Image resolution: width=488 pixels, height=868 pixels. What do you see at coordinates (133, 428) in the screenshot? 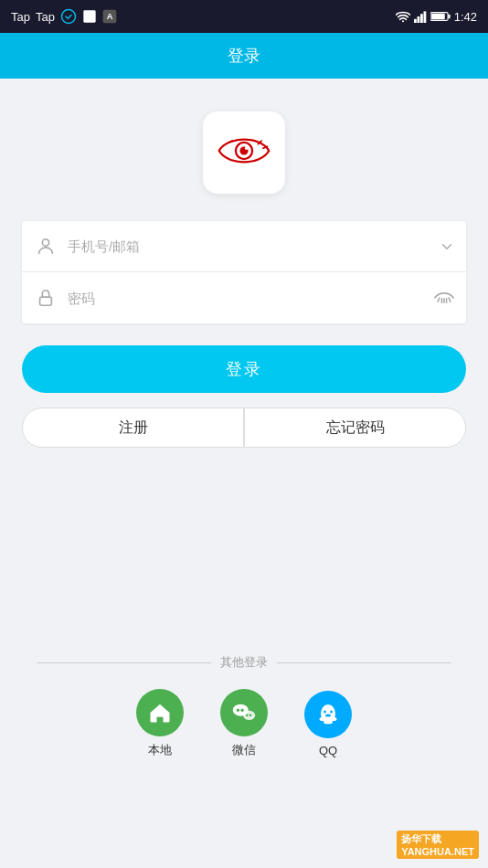
I see `register-button: 注册` at bounding box center [133, 428].